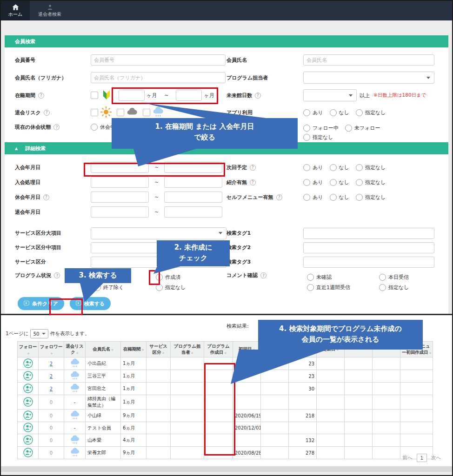  I want to click on pause-status-radio-not-paused, so click(94, 127).